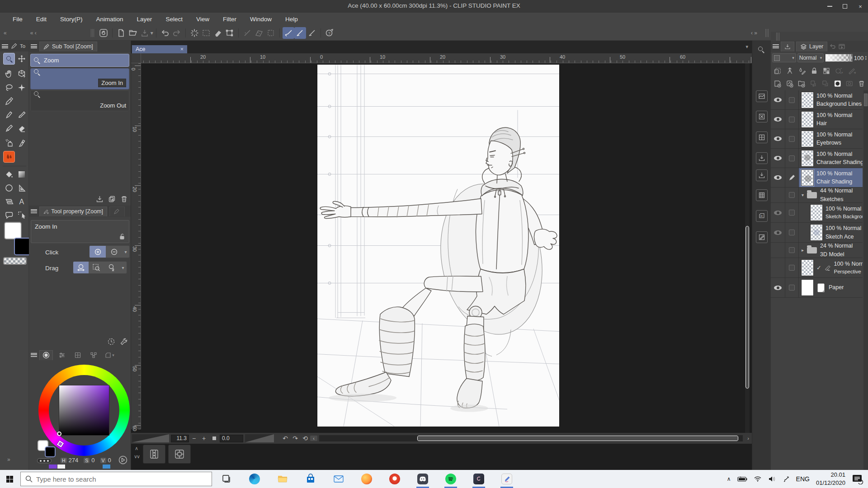 The width and height of the screenshot is (868, 488). Describe the element at coordinates (9, 88) in the screenshot. I see `tool-lasso` at that location.